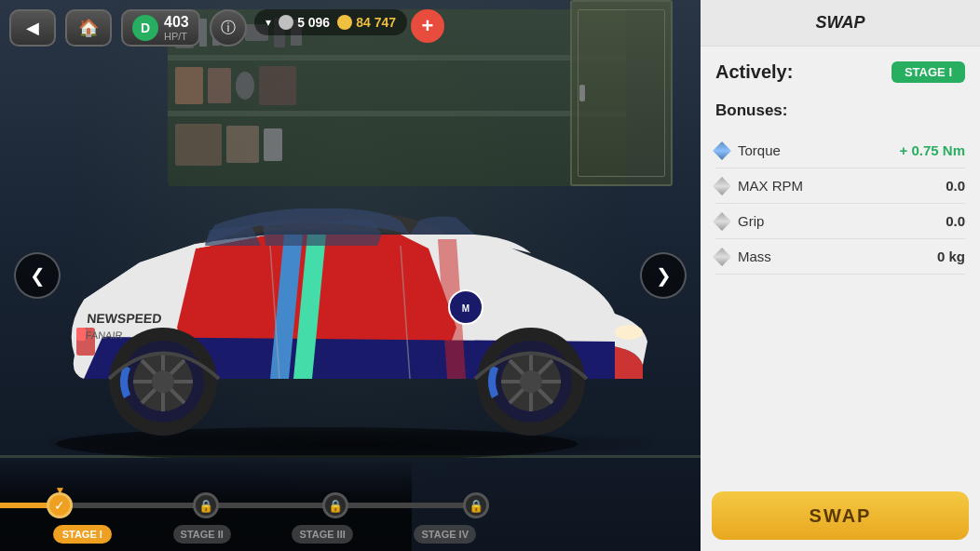 The image size is (980, 551). Describe the element at coordinates (238, 534) in the screenshot. I see `stage-labels: STOCK STAGE I STAGE II STAGE III STAGE I…` at that location.